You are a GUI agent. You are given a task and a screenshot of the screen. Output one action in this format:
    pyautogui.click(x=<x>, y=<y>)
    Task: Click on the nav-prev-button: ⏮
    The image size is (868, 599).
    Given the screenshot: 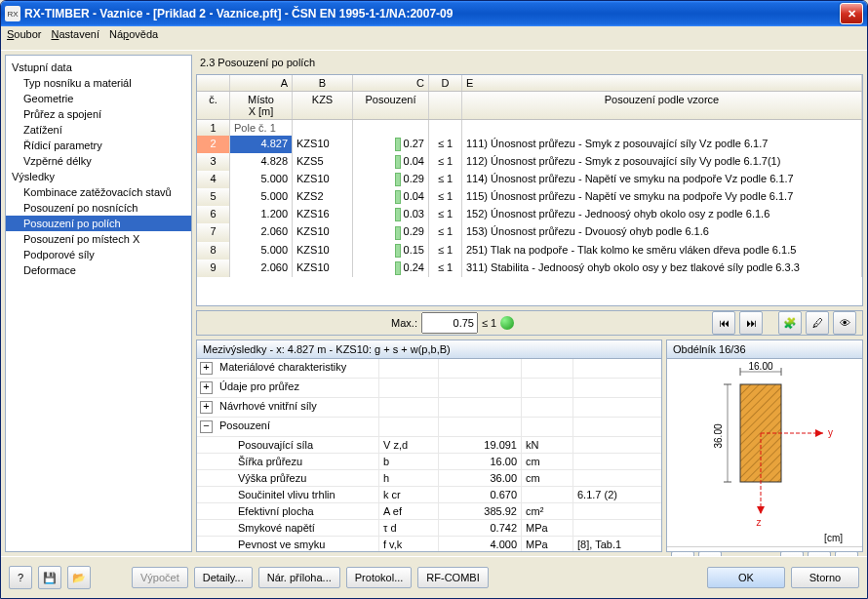 What is the action you would take?
    pyautogui.click(x=724, y=323)
    